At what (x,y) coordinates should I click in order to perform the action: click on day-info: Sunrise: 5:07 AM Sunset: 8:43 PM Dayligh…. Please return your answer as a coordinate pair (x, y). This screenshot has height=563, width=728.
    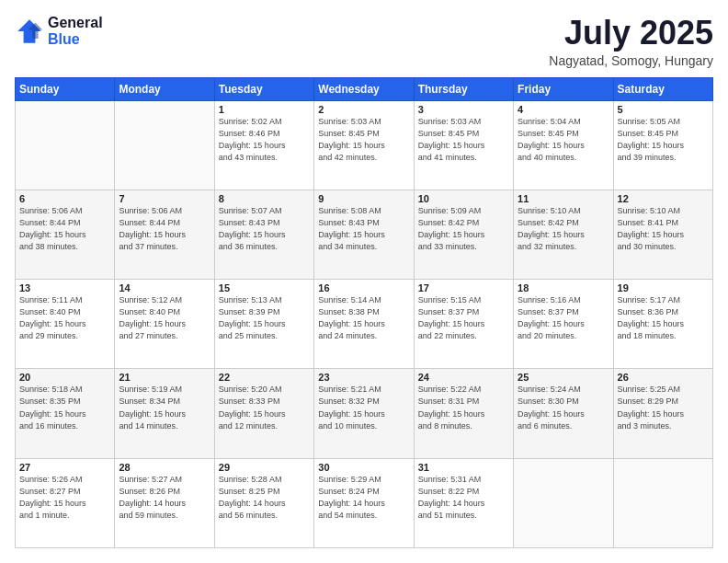
    Looking at the image, I should click on (265, 229).